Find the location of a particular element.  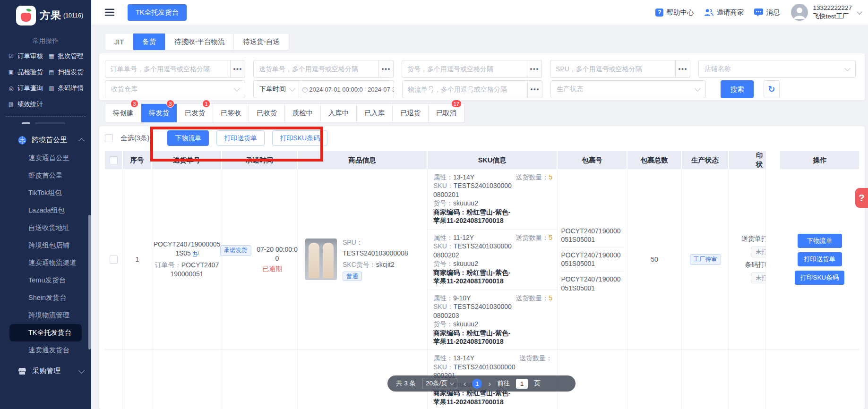

sidebar-submenu-item: TikTok组包 is located at coordinates (45, 193).